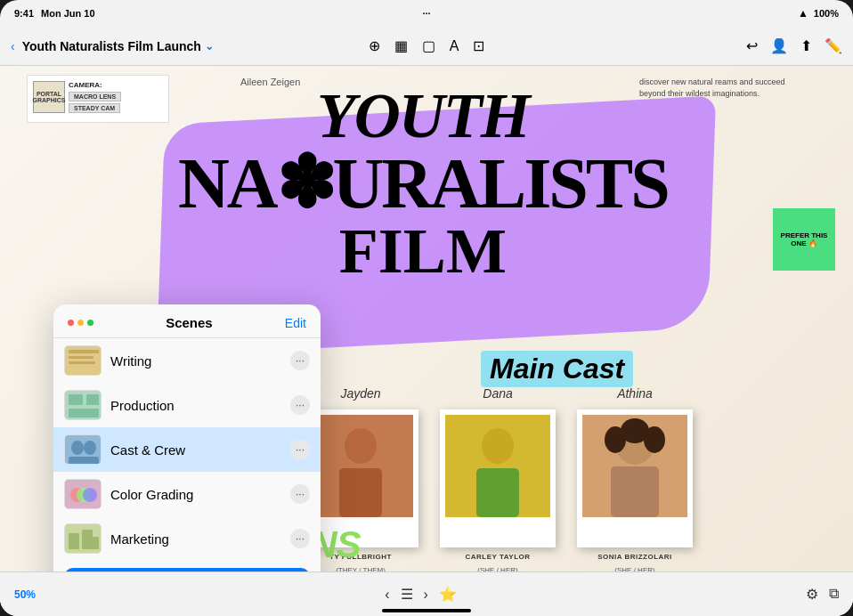 This screenshot has width=853, height=616. Describe the element at coordinates (818, 13) in the screenshot. I see `status-bar-right: ▲ 100%` at that location.